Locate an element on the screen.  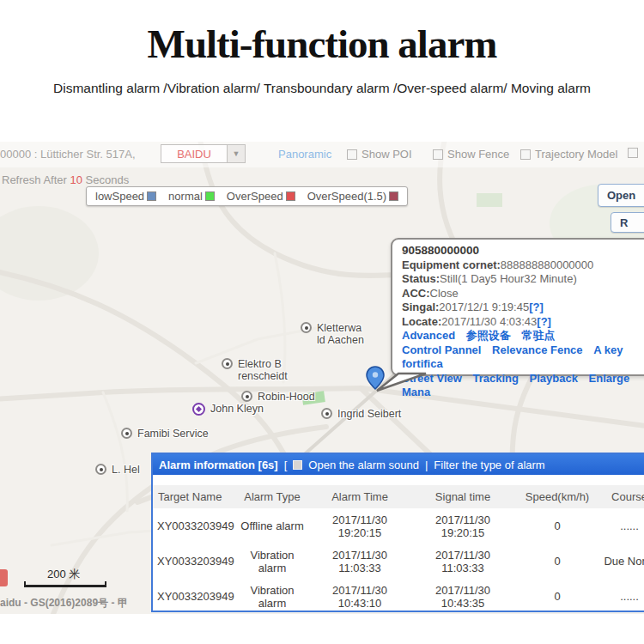
reference-device-link: 参照设备 is located at coordinates (489, 335).